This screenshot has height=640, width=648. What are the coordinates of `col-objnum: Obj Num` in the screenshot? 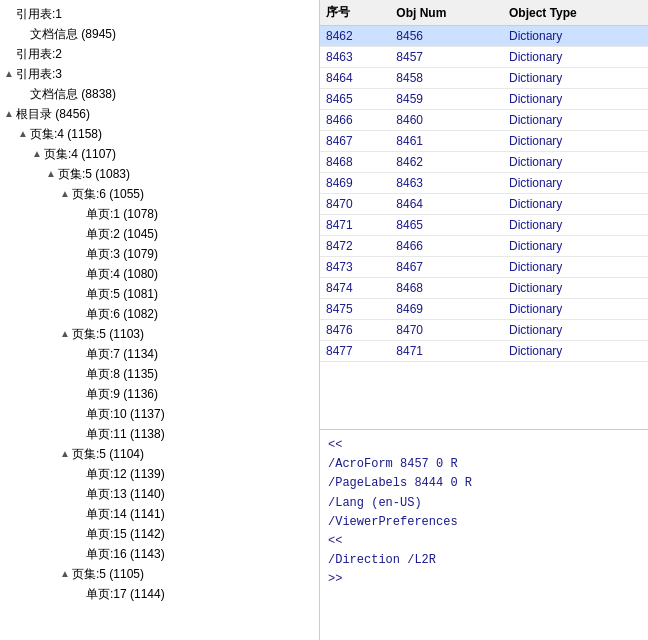 It's located at (446, 13).